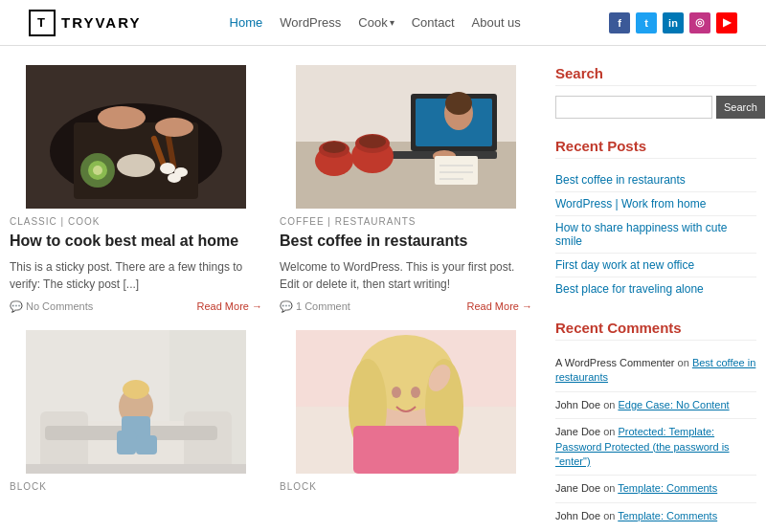 The image size is (766, 532). I want to click on search-section: Search Search, so click(656, 92).